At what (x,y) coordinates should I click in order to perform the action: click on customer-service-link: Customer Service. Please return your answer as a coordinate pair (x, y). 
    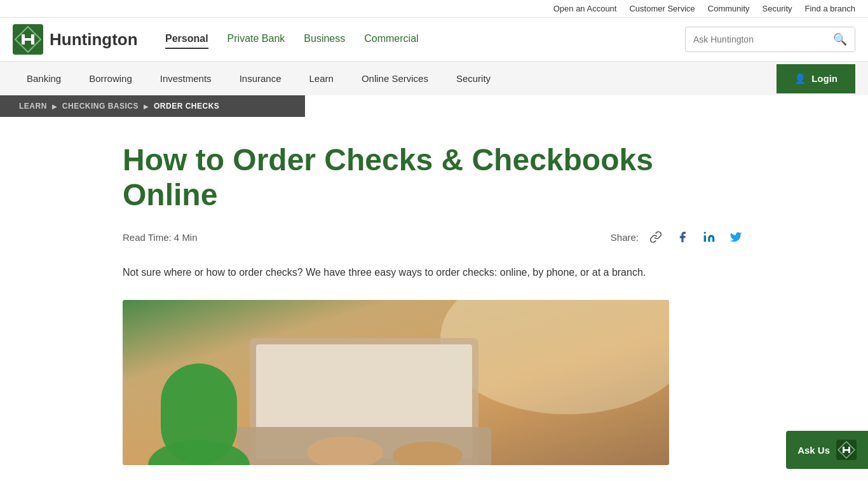
    Looking at the image, I should click on (662, 9).